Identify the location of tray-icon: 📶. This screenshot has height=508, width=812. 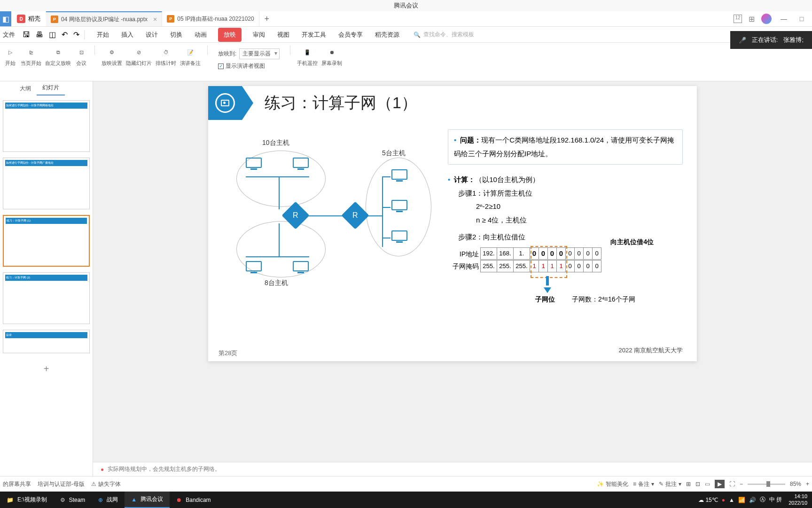
(742, 500).